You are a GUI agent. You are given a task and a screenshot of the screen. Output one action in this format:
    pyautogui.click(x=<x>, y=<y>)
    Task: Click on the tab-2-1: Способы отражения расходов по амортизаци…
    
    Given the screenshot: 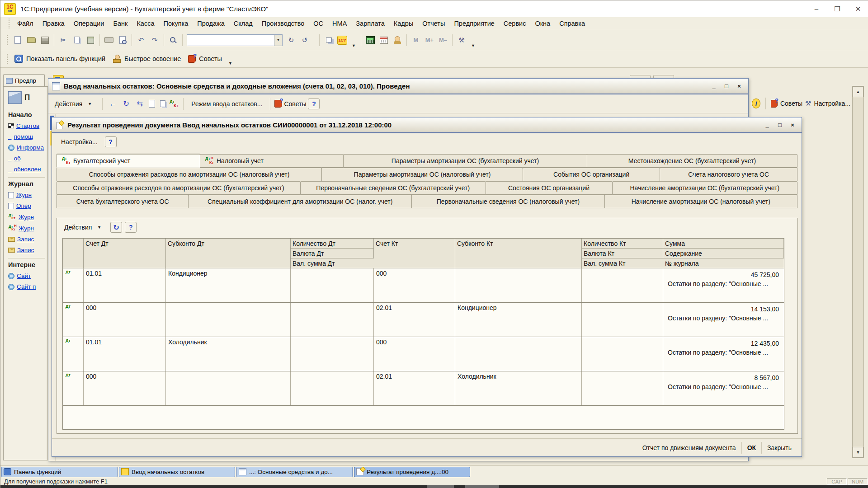 What is the action you would take?
    pyautogui.click(x=189, y=174)
    